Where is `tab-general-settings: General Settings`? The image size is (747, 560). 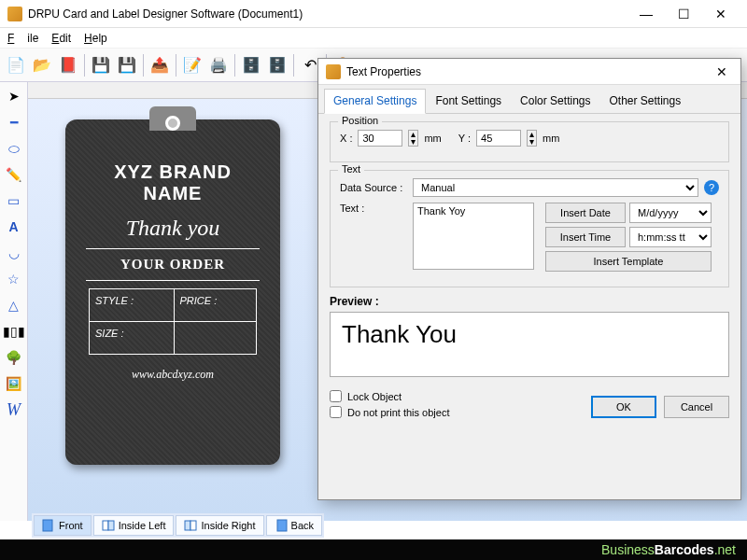 tab-general-settings: General Settings is located at coordinates (375, 101).